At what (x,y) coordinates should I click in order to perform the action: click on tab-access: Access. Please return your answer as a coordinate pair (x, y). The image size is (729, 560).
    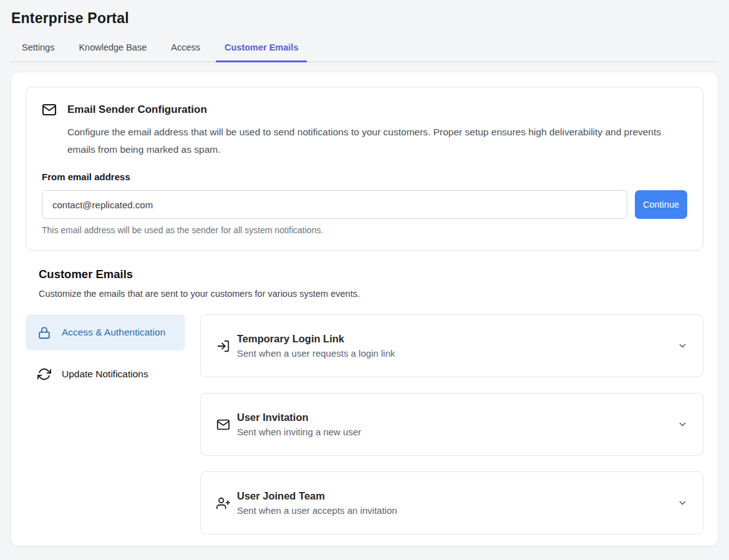
    Looking at the image, I should click on (186, 49).